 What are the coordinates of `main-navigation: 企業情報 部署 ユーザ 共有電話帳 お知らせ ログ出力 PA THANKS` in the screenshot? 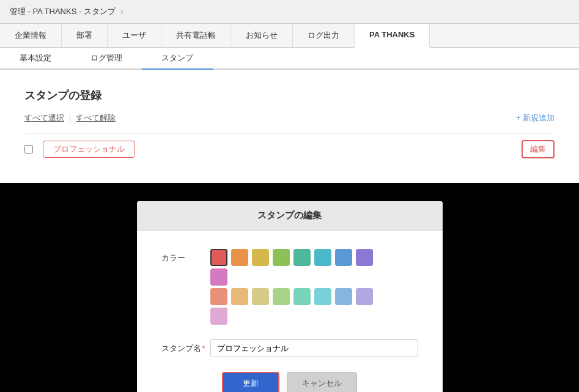 It's located at (290, 35).